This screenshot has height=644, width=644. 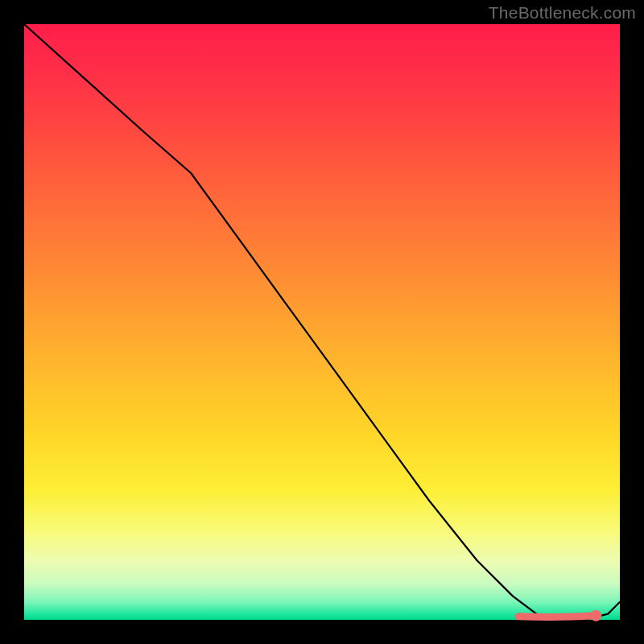 I want to click on watermark-text: TheBottleneck.com, so click(x=562, y=13).